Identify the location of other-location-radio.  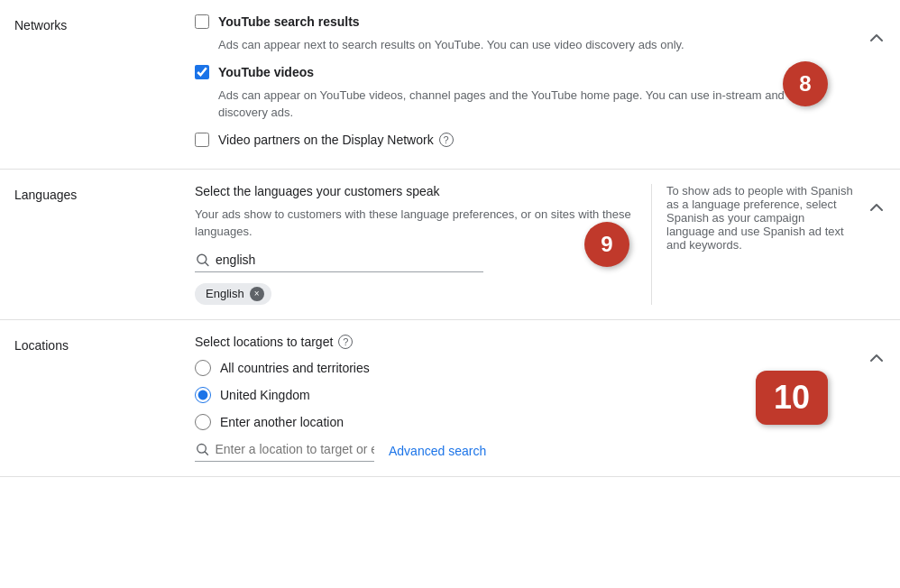
(203, 422).